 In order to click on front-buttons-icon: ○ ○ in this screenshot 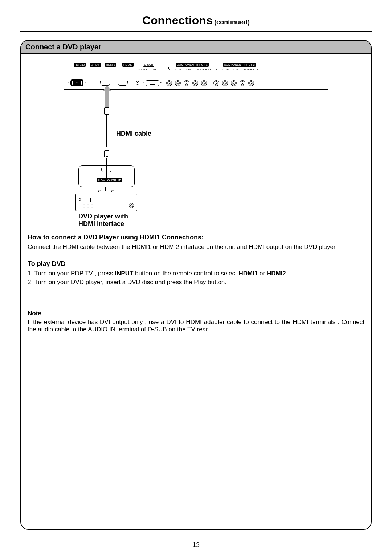, I will do `click(124, 205)`.